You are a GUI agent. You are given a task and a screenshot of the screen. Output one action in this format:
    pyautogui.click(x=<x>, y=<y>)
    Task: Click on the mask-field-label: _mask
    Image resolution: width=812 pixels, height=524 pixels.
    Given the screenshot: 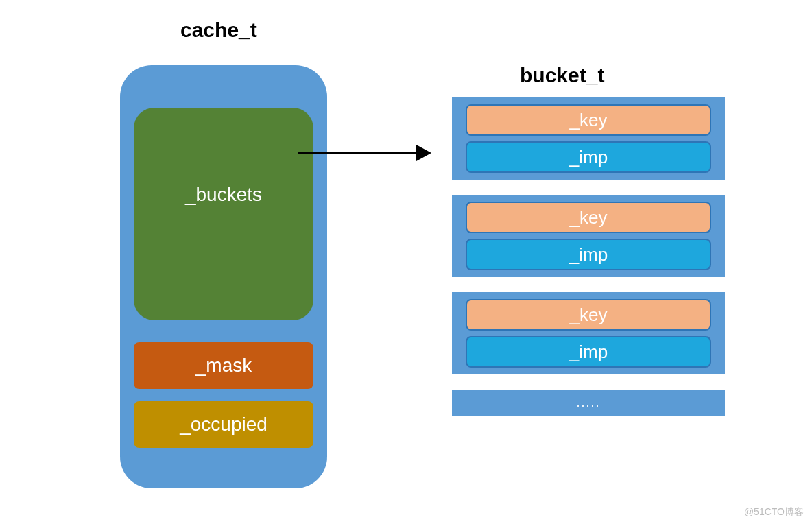 What is the action you would take?
    pyautogui.click(x=224, y=366)
    